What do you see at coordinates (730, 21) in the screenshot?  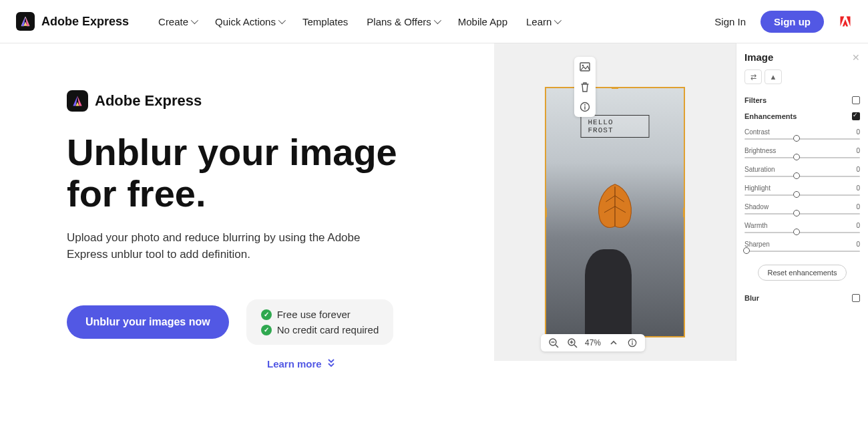 I see `sign-in-link: Sign In` at bounding box center [730, 21].